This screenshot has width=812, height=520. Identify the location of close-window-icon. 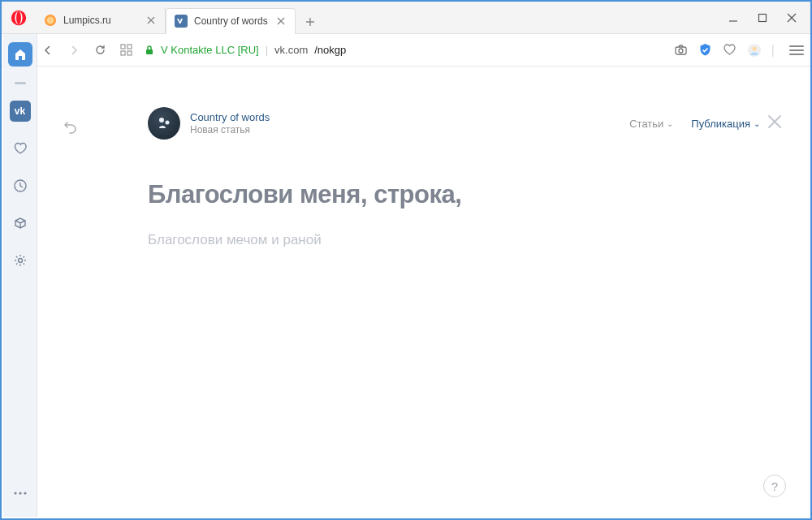
(792, 18).